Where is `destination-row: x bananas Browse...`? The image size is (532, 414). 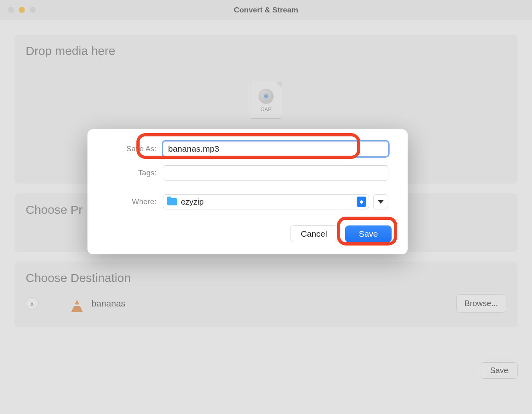
destination-row: x bananas Browse... is located at coordinates (266, 303).